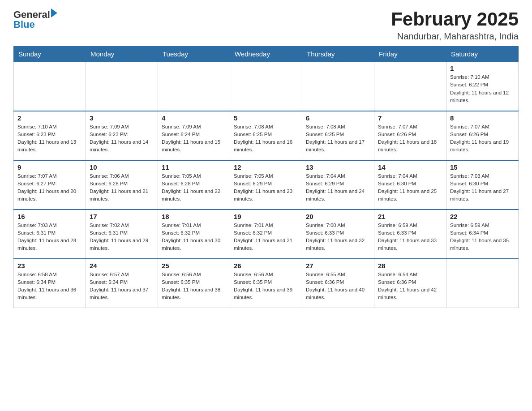  I want to click on calendar-day-cell: 15Sunrise: 7:03 AMSunset: 6:30 PMDayligh…, so click(483, 185).